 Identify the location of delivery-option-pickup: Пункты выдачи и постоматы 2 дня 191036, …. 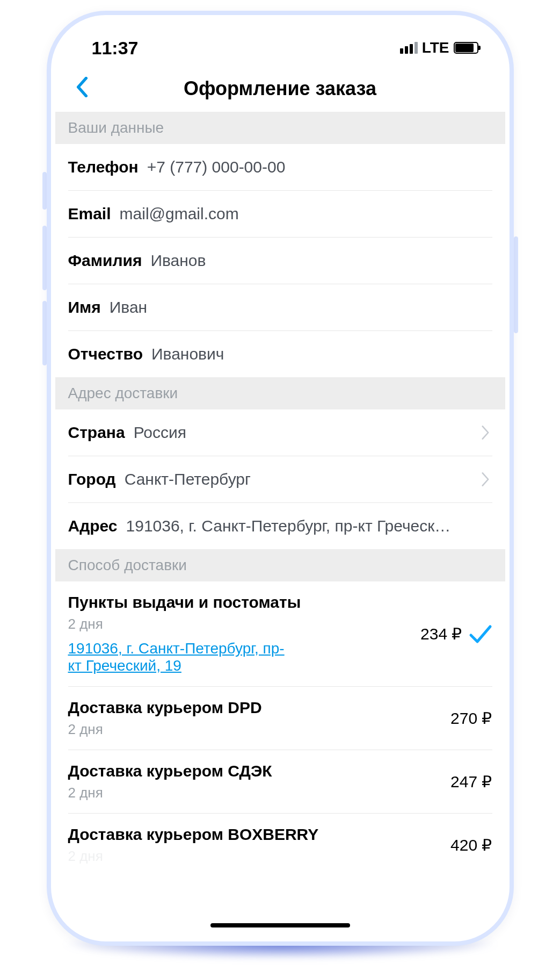
(280, 634).